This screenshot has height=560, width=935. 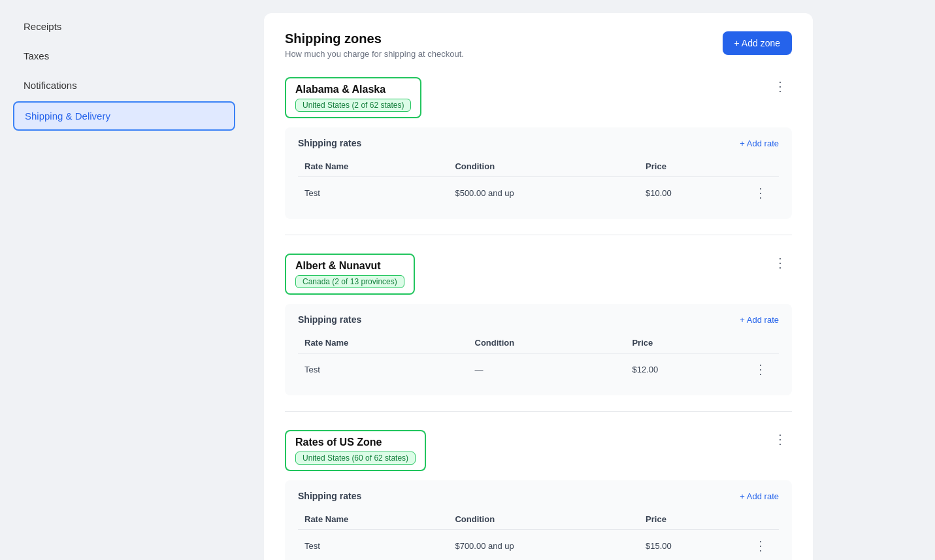 I want to click on table-row: Test$500.00 and up$10.00⋮, so click(x=538, y=193).